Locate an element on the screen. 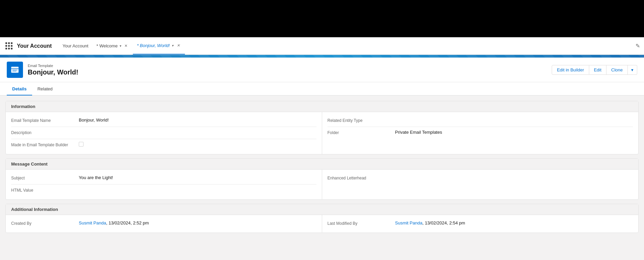  tabs-bar: Details Related is located at coordinates (322, 89).